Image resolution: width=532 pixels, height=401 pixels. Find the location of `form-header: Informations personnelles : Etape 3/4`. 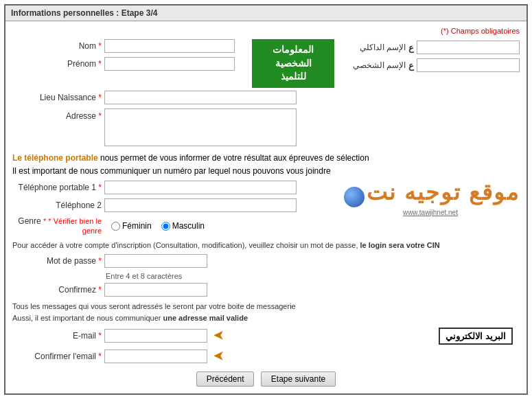

form-header: Informations personnelles : Etape 3/4 is located at coordinates (266, 14).